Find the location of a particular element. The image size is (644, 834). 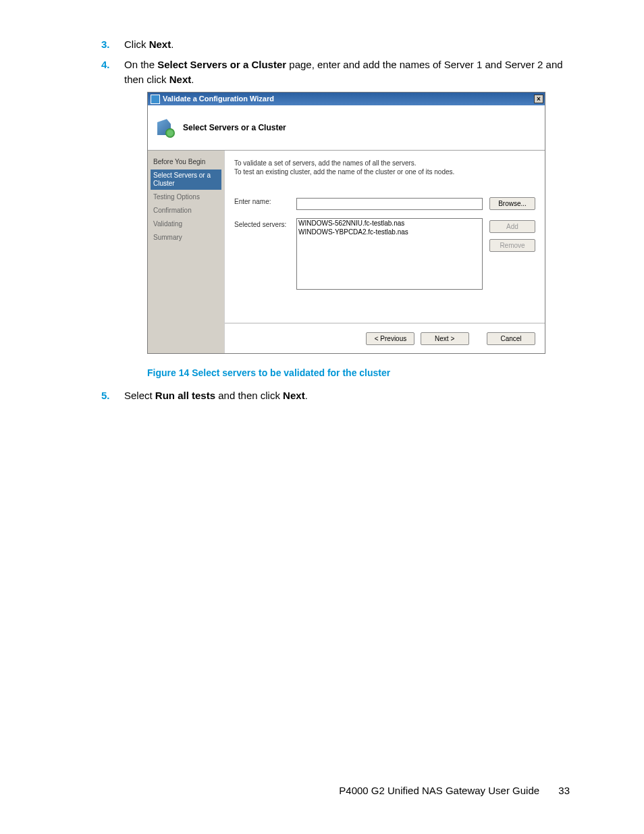

selected-servers-row: Selected servers: WINDOWS-562NNIU.fc-tes… is located at coordinates (385, 254).